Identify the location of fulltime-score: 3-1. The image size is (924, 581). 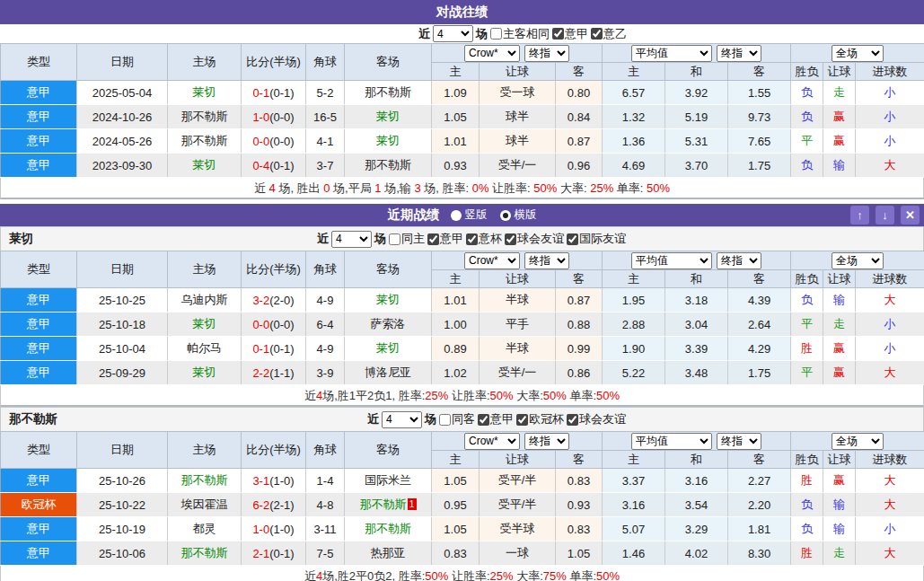
(260, 481).